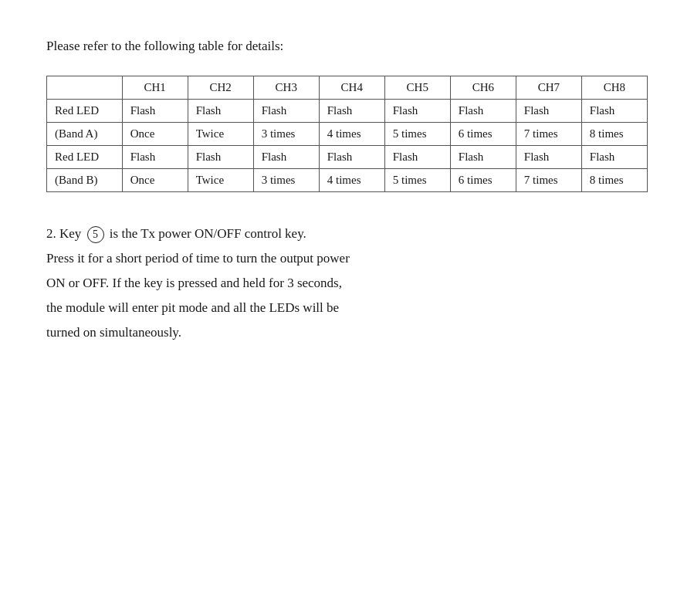 This screenshot has width=694, height=616. What do you see at coordinates (221, 111) in the screenshot?
I see `band-a-ch2-flash: Flash` at bounding box center [221, 111].